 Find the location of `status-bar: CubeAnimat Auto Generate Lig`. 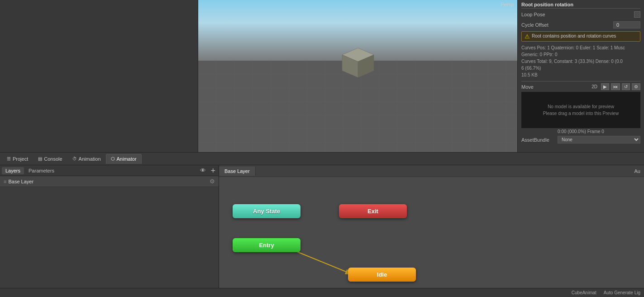

status-bar: CubeAnimat Auto Generate Lig is located at coordinates (322, 292).